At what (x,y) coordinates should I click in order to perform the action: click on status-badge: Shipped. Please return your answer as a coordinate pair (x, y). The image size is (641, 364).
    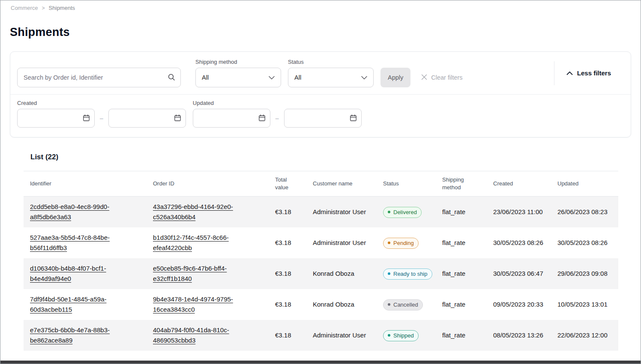
    Looking at the image, I should click on (401, 336).